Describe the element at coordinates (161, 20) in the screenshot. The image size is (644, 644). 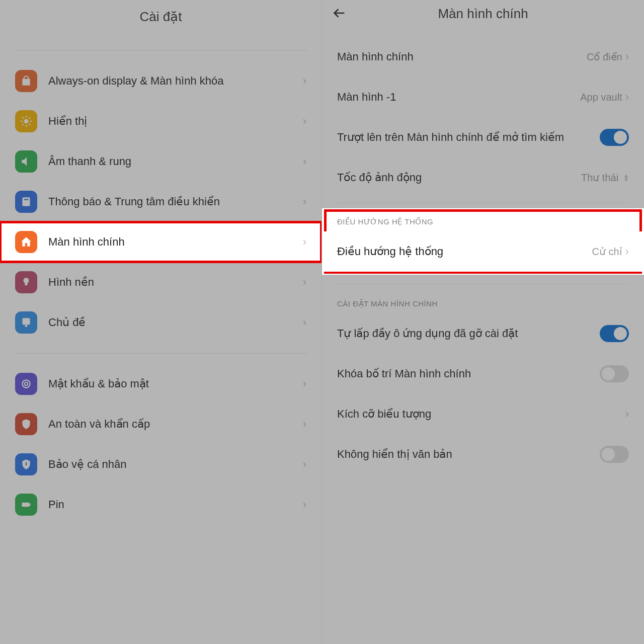
I see `settings-title: Cài đặt` at that location.